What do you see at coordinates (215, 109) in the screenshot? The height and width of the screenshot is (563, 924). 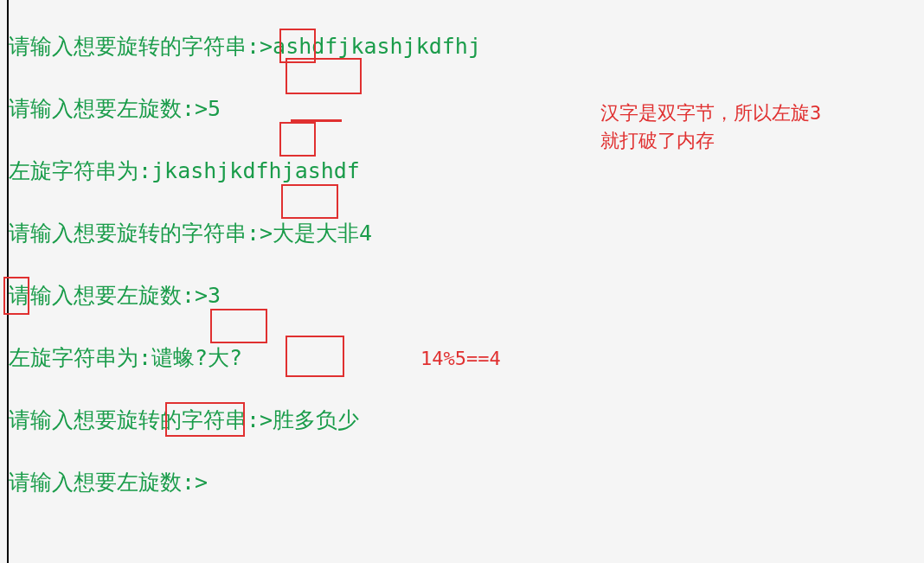 I see `shift-value: 5` at bounding box center [215, 109].